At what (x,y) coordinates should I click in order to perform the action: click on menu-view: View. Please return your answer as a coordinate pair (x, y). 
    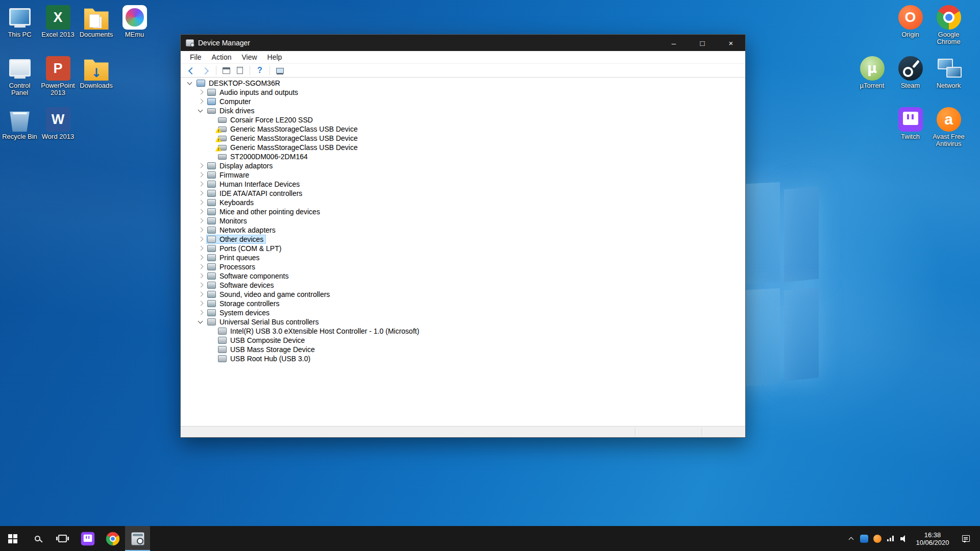
    Looking at the image, I should click on (249, 57).